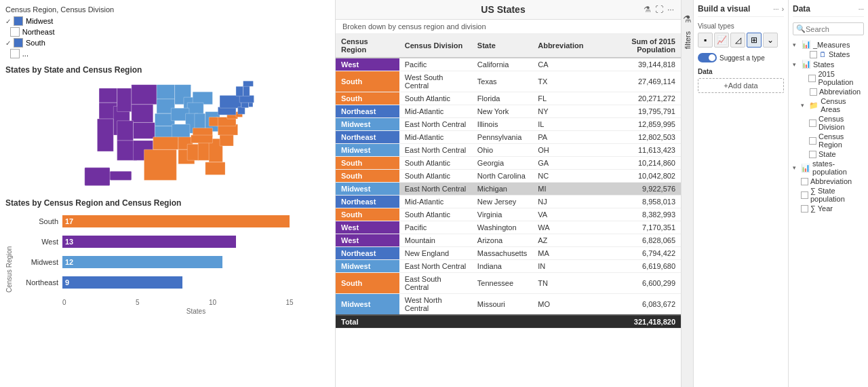 The image size is (868, 387). What do you see at coordinates (814, 92) in the screenshot?
I see `cb-abbr` at bounding box center [814, 92].